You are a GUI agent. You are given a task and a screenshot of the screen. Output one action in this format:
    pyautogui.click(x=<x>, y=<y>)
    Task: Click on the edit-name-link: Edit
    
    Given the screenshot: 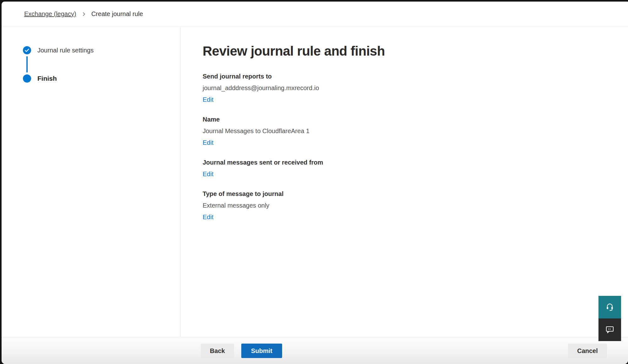 What is the action you would take?
    pyautogui.click(x=208, y=143)
    